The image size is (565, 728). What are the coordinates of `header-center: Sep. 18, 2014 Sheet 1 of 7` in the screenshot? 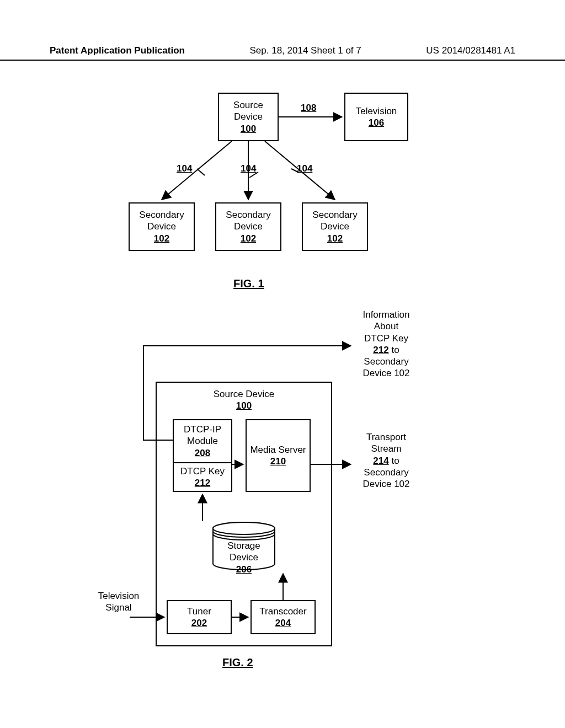 It's located at (306, 51).